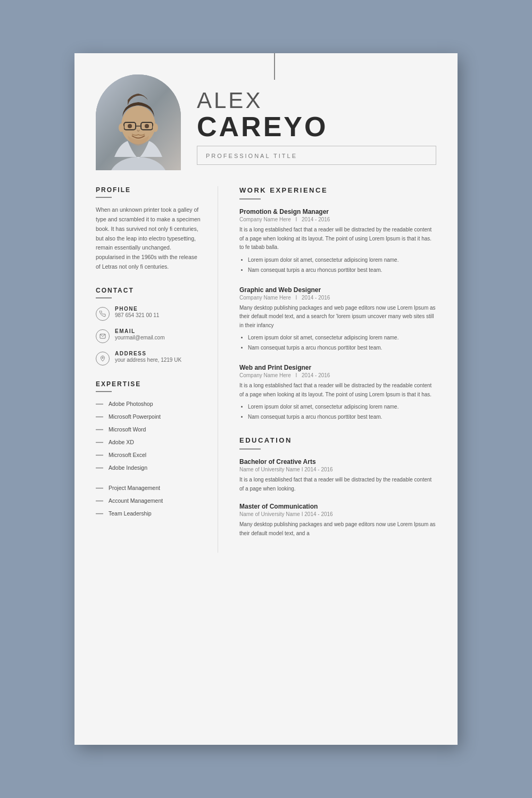 The image size is (532, 798). Describe the element at coordinates (338, 462) in the screenshot. I see `edu-degree: Bachelor of Creative Arts` at that location.